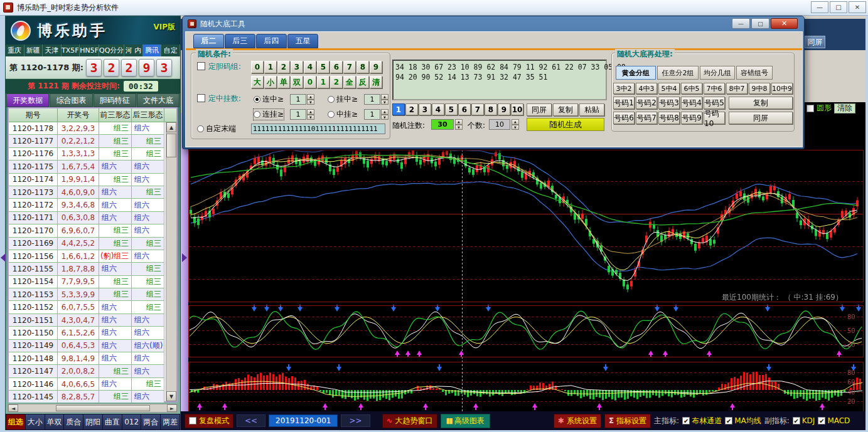  I want to click on table-horizontal-scrollbar: ◄ ►, so click(93, 408).